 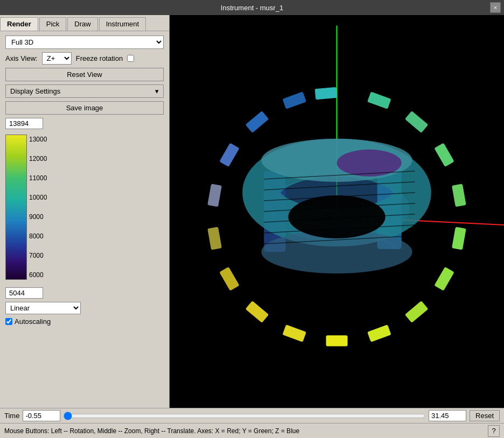 I want to click on time-label: Time, so click(x=12, y=415).